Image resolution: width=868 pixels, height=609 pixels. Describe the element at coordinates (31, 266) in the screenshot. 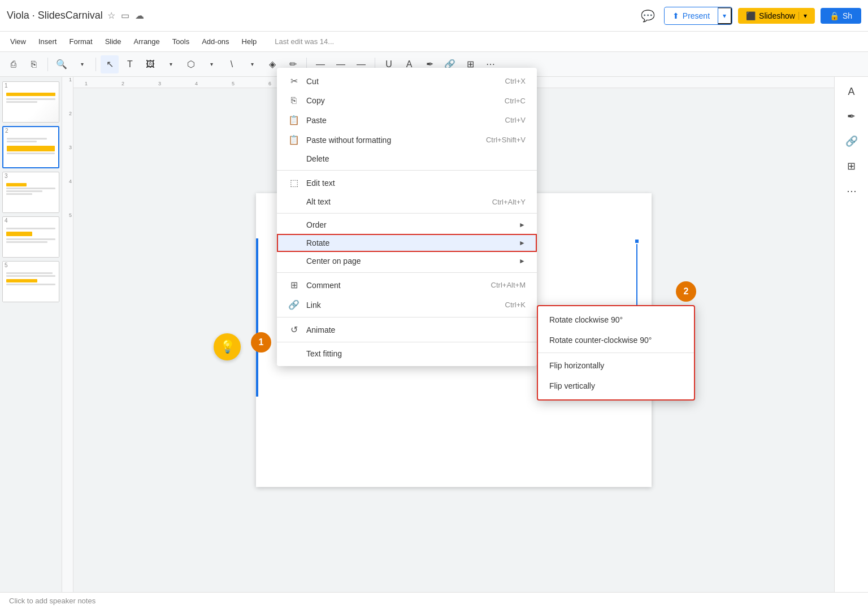

I see `slide-num-5: 5` at that location.